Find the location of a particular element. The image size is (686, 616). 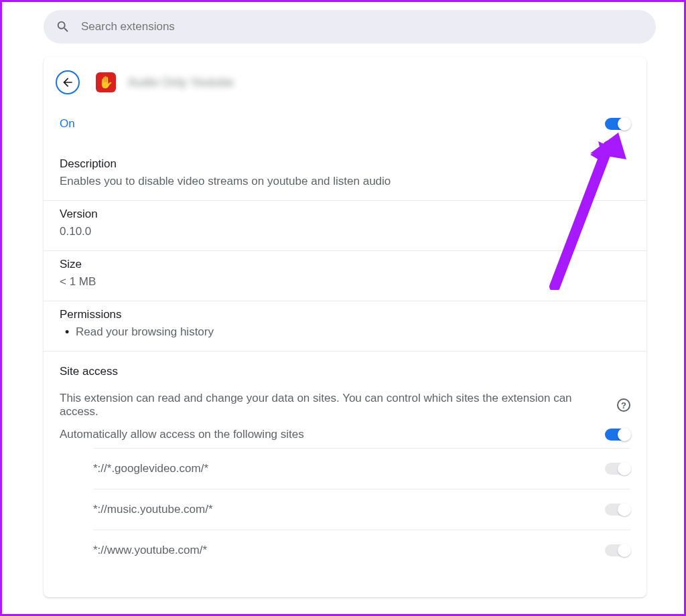

description-value: Enables you to disable video streams on … is located at coordinates (345, 181).